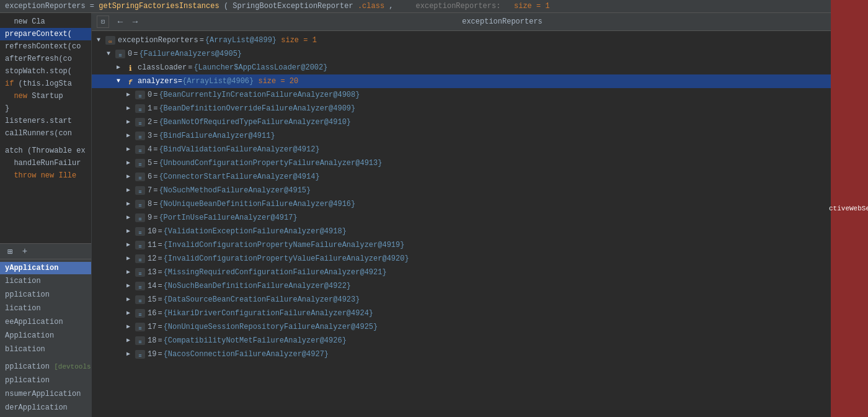 Image resolution: width=868 pixels, height=417 pixels. I want to click on app-list-item: blication, so click(46, 349).